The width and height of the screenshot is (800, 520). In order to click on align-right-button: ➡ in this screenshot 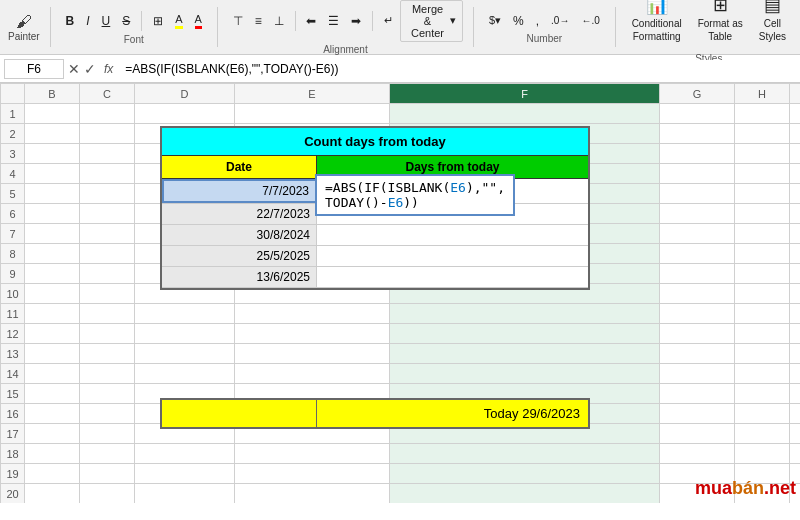, I will do `click(356, 21)`.